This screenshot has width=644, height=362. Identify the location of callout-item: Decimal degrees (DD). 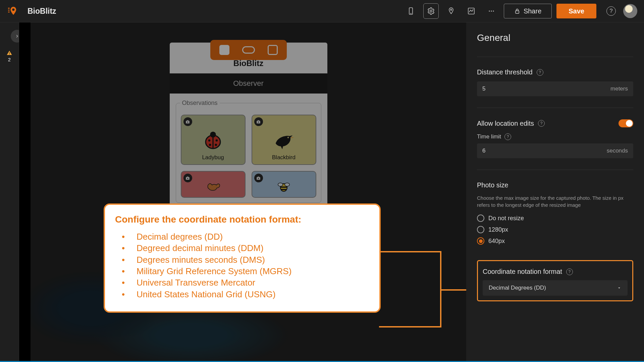
(253, 237).